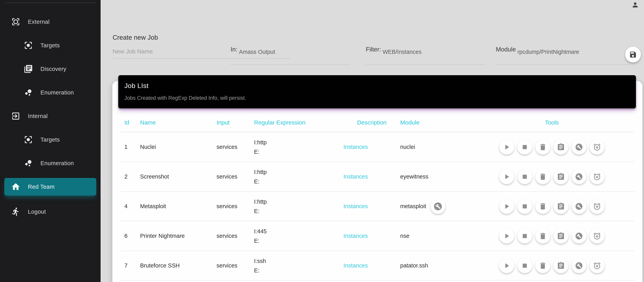 This screenshot has height=282, width=644. I want to click on job-module-cell: metasploit, so click(435, 206).